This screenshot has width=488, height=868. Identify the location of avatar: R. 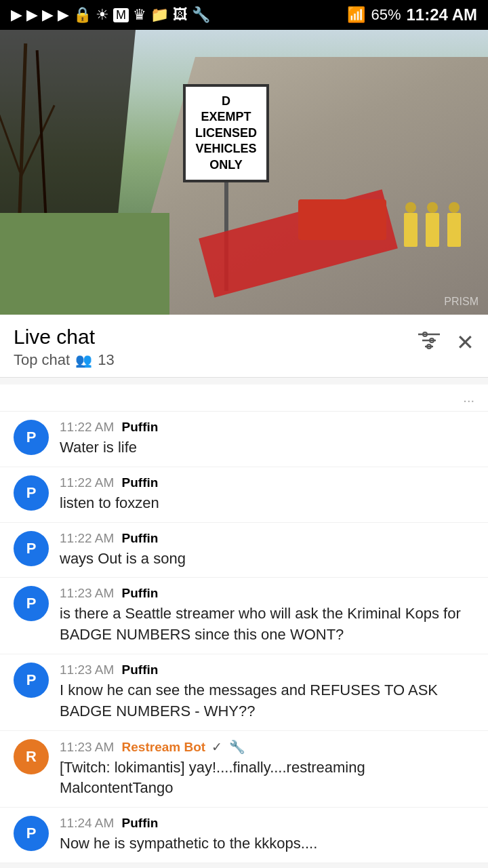
(31, 757).